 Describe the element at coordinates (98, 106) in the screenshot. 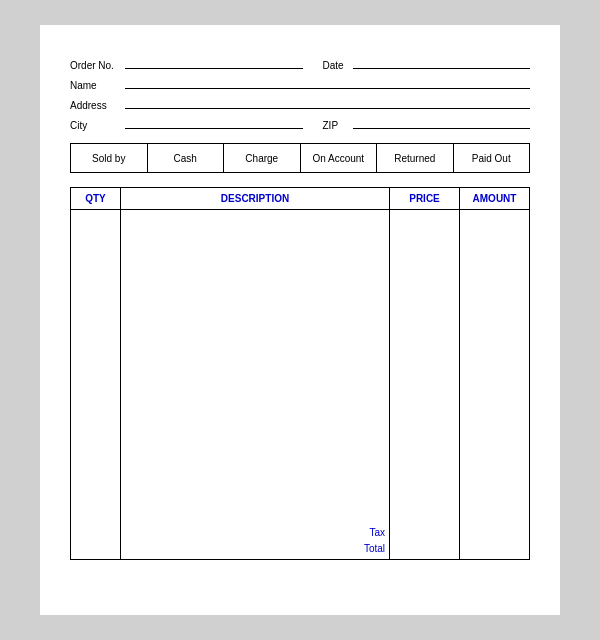

I see `address-label: Address` at that location.